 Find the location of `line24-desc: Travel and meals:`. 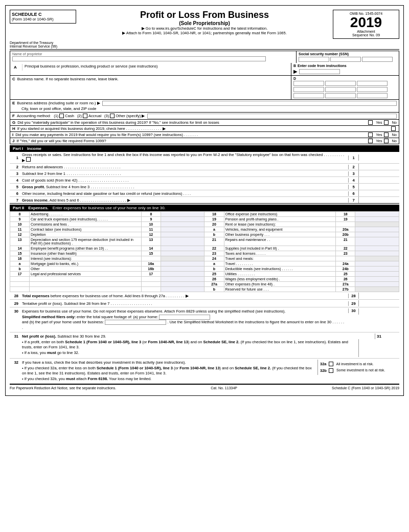

line24-desc: Travel and meals: is located at coordinates (280, 259).